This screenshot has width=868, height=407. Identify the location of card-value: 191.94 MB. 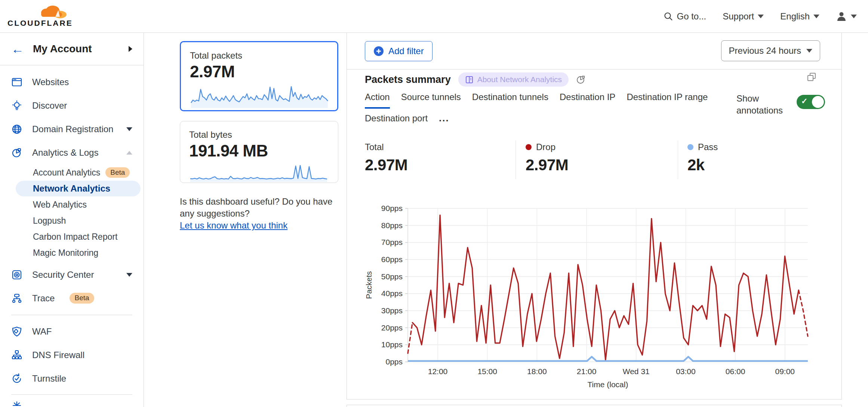
(259, 151).